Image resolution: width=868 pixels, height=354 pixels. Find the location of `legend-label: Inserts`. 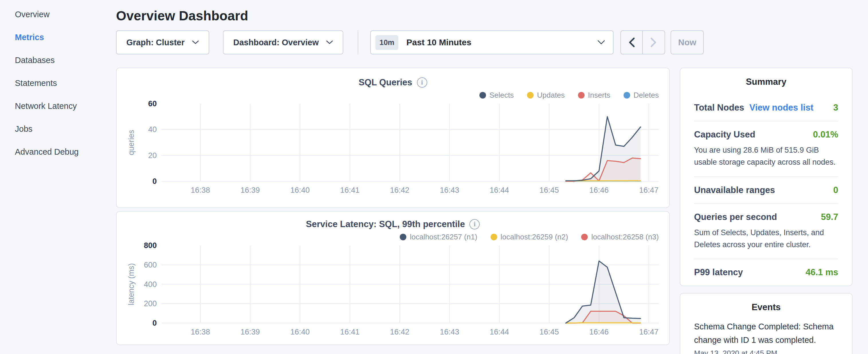

legend-label: Inserts is located at coordinates (599, 95).